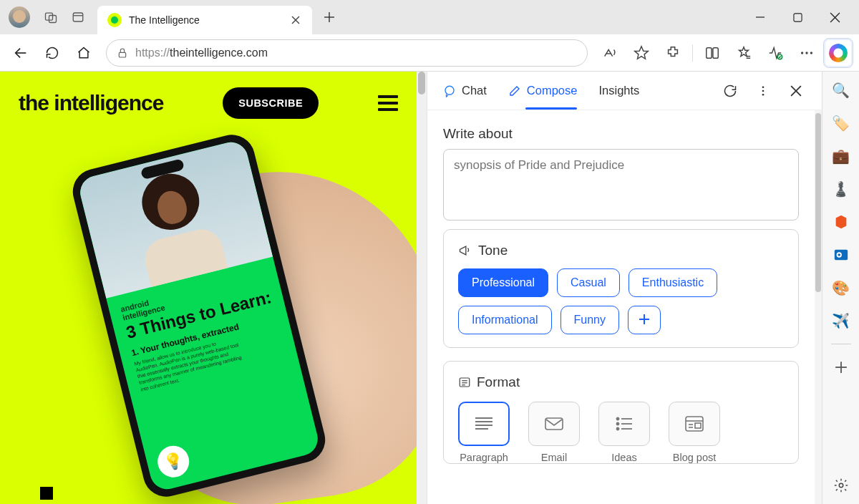 Image resolution: width=859 pixels, height=504 pixels. Describe the element at coordinates (744, 53) in the screenshot. I see `favorites-list-icon` at that location.